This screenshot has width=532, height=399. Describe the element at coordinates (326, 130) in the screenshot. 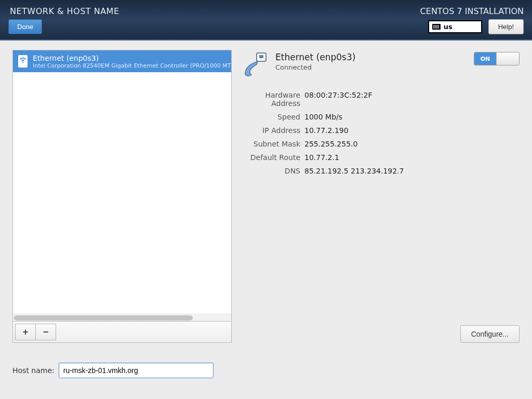

I see `ip-value: 10.77.2.190` at that location.